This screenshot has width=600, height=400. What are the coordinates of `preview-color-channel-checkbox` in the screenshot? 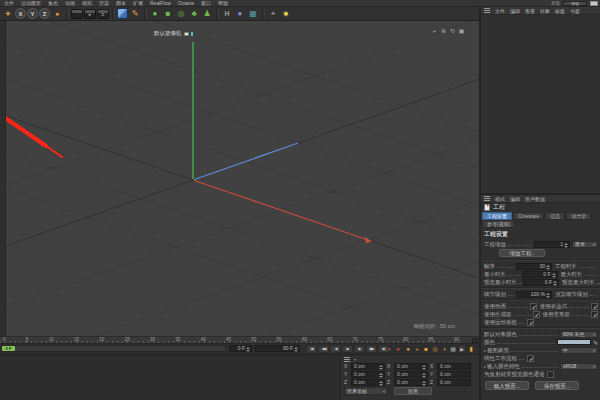 It's located at (550, 374).